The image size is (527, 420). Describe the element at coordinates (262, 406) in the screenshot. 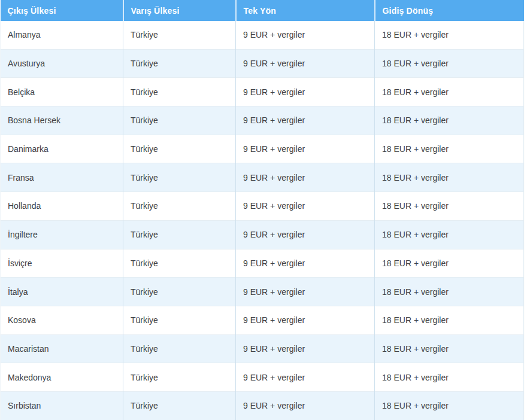

I see `table-row: Sırbistan Türkiye 9 EUR + vergiler 18 EU…` at that location.